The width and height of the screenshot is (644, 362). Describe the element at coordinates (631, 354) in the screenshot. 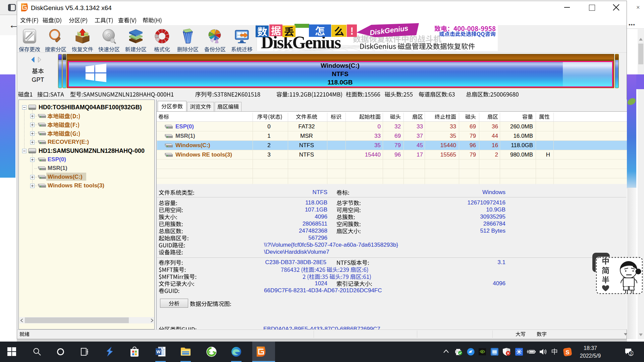

I see `svg-text: 2` at that location.